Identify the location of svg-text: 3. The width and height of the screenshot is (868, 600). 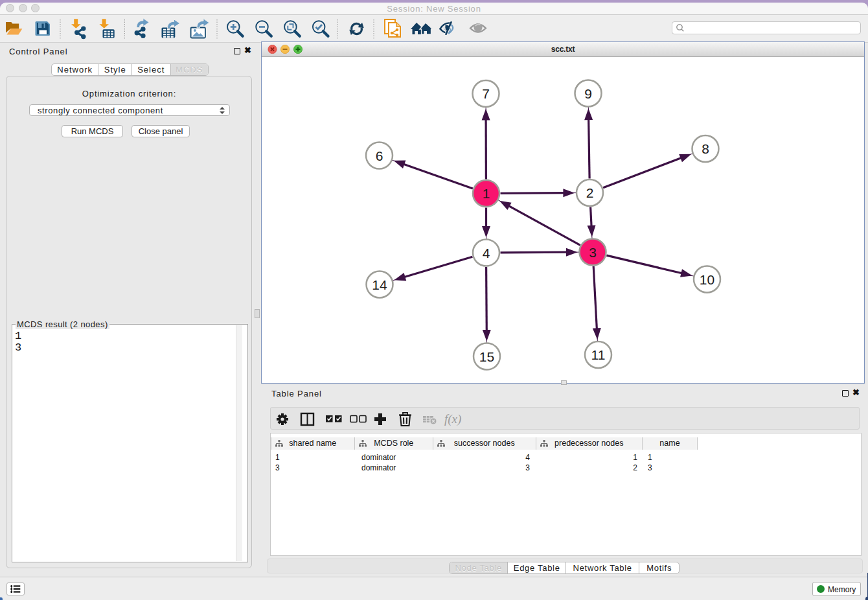
(593, 253).